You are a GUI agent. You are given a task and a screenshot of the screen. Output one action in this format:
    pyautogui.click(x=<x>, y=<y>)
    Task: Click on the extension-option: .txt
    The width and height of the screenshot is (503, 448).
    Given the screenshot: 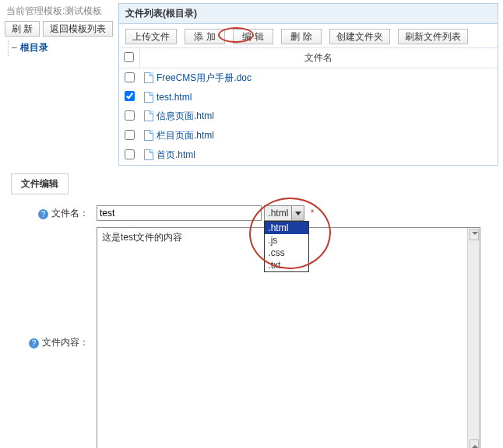 What is the action you would take?
    pyautogui.click(x=287, y=265)
    